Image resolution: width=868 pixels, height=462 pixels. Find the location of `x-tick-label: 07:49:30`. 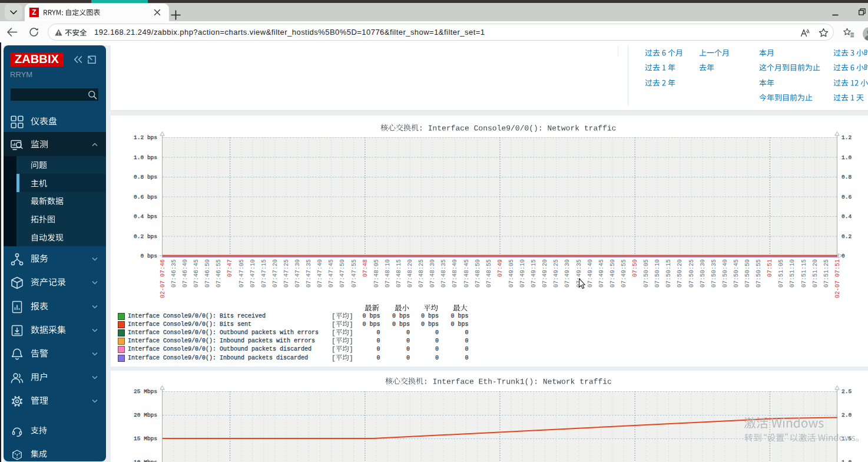

x-tick-label: 07:49:30 is located at coordinates (568, 273).